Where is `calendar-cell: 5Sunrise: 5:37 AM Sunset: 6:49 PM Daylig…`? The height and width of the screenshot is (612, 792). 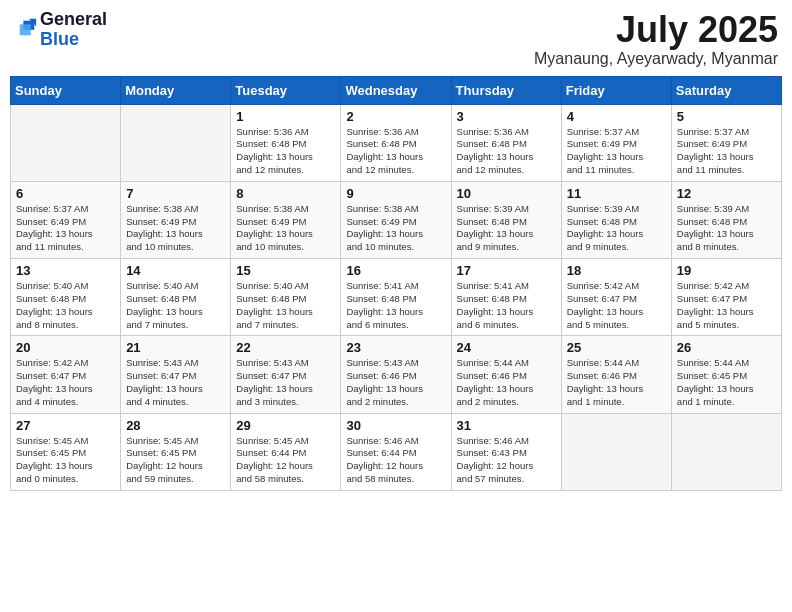 calendar-cell: 5Sunrise: 5:37 AM Sunset: 6:49 PM Daylig… is located at coordinates (726, 142).